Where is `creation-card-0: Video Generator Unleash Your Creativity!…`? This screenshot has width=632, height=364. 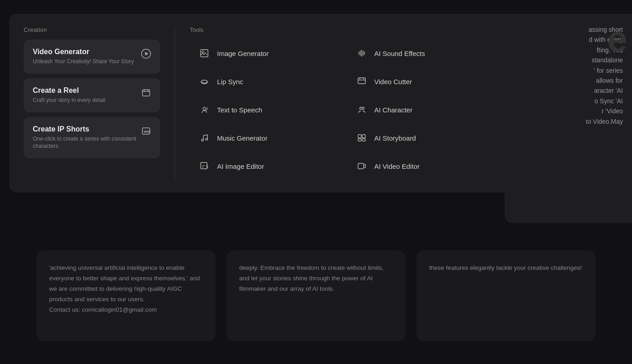
creation-card-0: Video Generator Unleash Your Creativity!… is located at coordinates (92, 56).